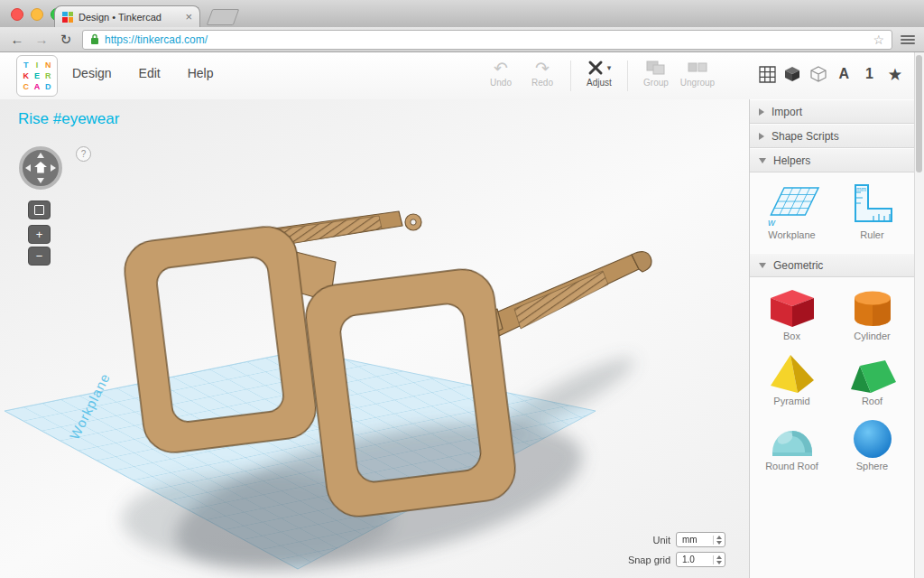 The height and width of the screenshot is (578, 924). What do you see at coordinates (143, 73) in the screenshot?
I see `app-menubar: Design Edit Help` at bounding box center [143, 73].